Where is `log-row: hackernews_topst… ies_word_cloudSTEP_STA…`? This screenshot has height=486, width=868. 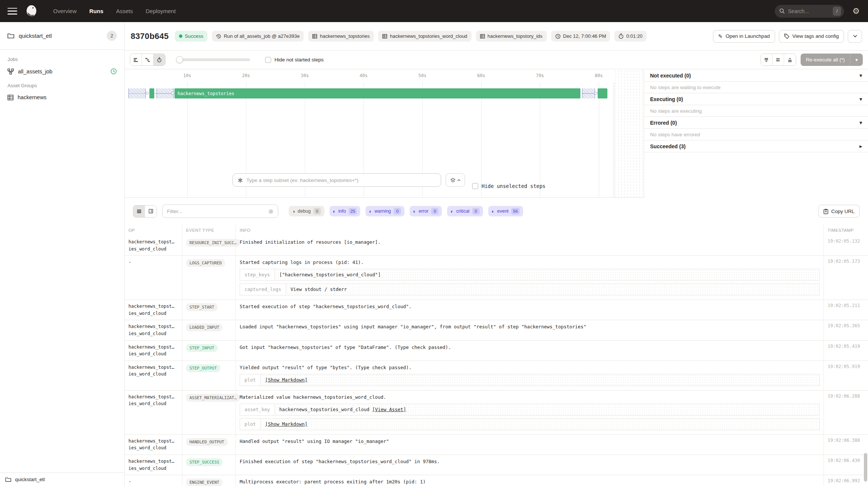
log-row: hackernews_topst… ies_word_cloudSTEP_STA… is located at coordinates (497, 310).